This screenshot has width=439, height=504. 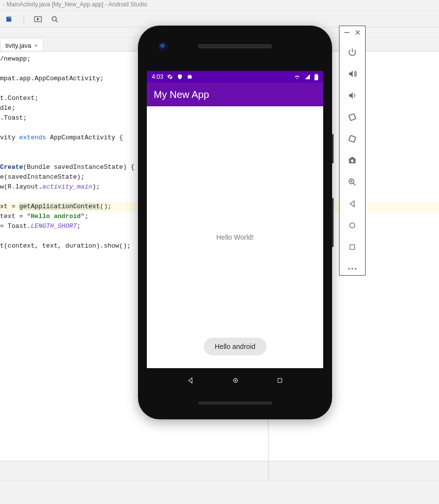 I want to click on nav-home-icon, so click(x=236, y=380).